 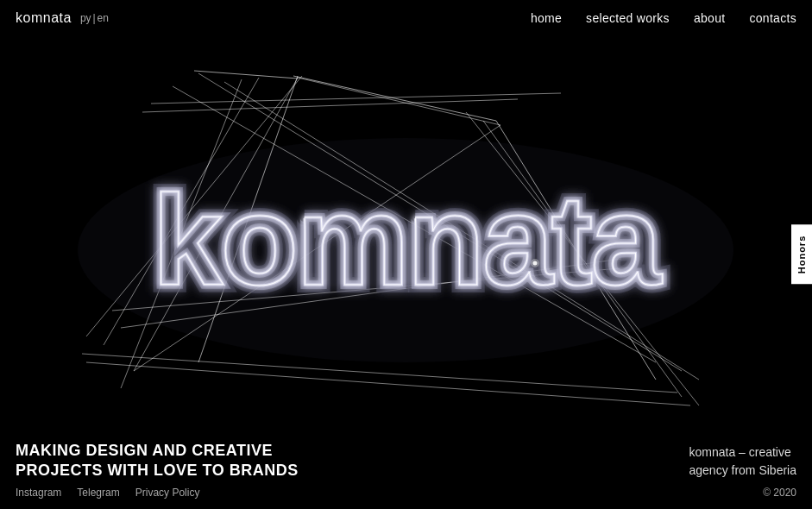 What do you see at coordinates (406, 493) in the screenshot?
I see `footer-bottom: Instagram Telegram Privacy Policy © 2020` at bounding box center [406, 493].